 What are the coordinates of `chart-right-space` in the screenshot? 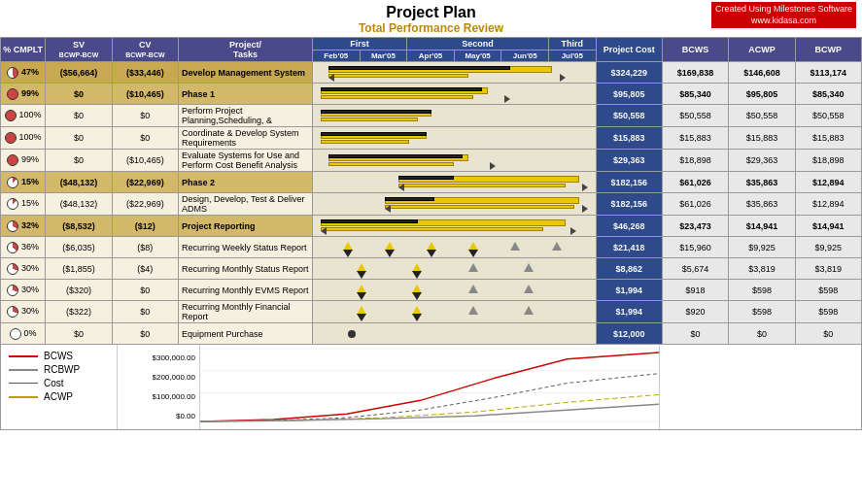 It's located at (760, 386).